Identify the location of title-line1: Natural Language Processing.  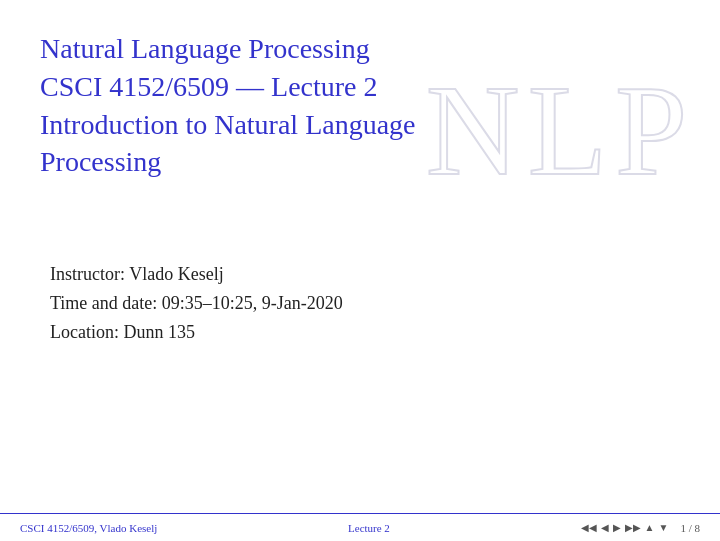
(205, 48).